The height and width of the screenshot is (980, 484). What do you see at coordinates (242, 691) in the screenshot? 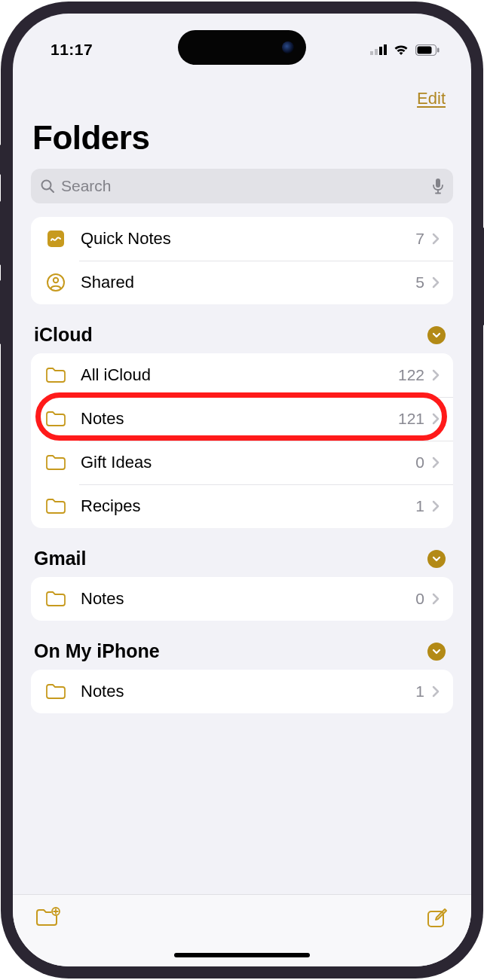
I see `folder-row: Notes 1` at bounding box center [242, 691].